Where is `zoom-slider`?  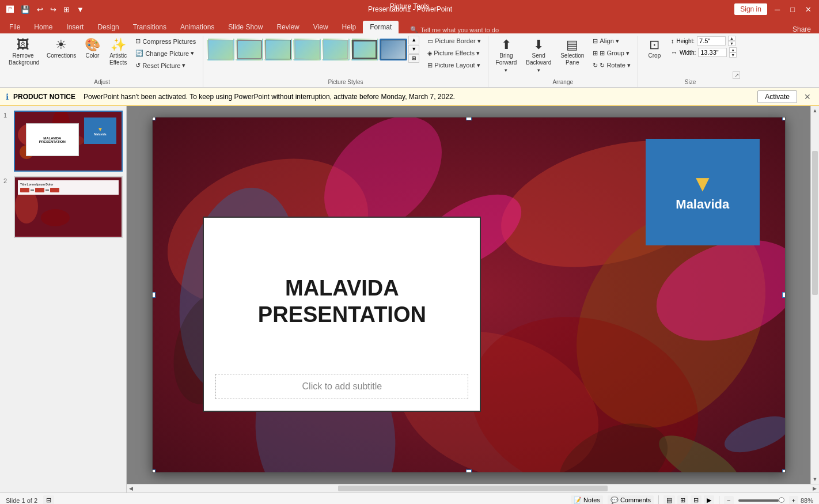
zoom-slider is located at coordinates (761, 501).